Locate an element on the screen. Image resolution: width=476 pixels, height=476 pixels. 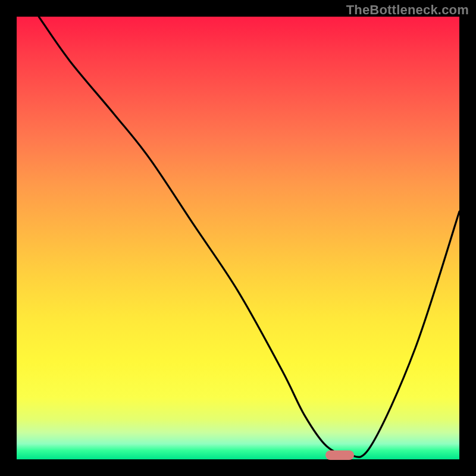
optimal-zone-marker is located at coordinates (340, 455).